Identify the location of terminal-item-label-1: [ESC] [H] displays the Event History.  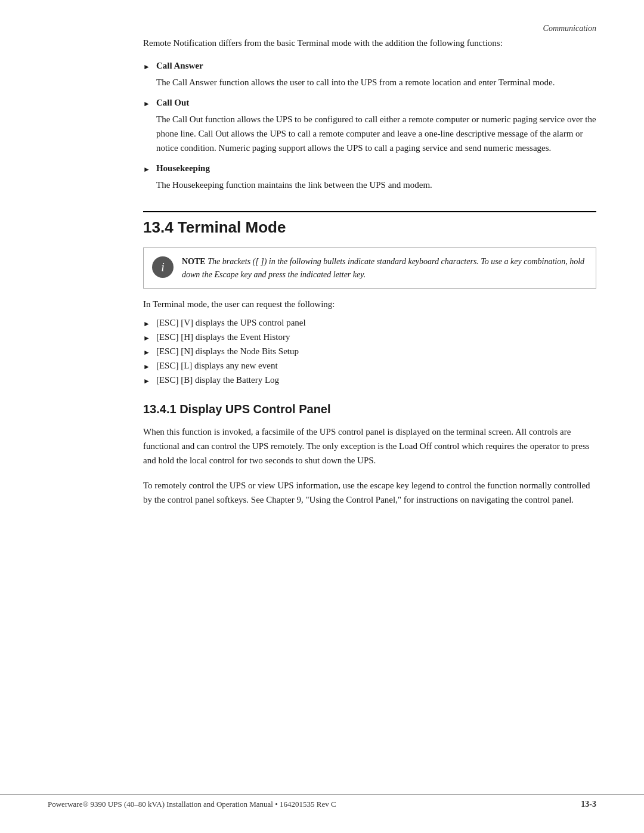
(223, 337).